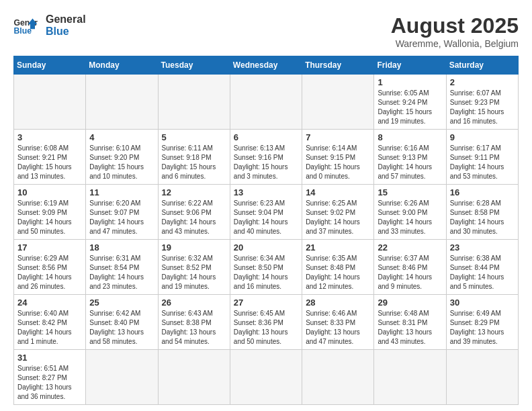 This screenshot has width=532, height=411. What do you see at coordinates (266, 212) in the screenshot?
I see `week-row-2: 10Sunrise: 6:19 AM Sunset: 9:09 PM Dayli…` at bounding box center [266, 212].